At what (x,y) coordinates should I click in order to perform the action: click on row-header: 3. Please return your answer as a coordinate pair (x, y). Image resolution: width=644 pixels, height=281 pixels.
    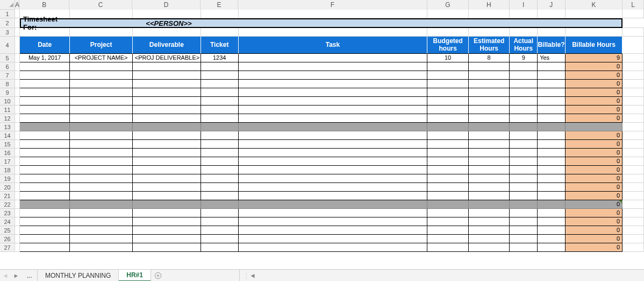
    Looking at the image, I should click on (8, 32).